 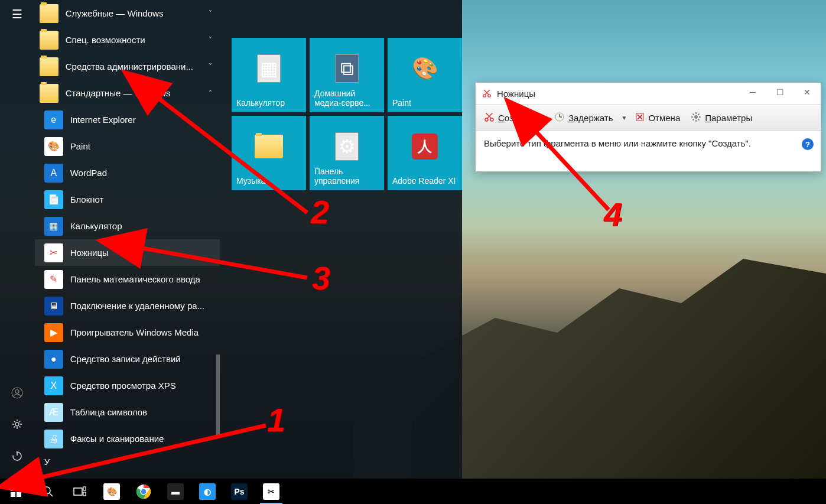 I want to click on tile-label: Paint, so click(x=425, y=103).